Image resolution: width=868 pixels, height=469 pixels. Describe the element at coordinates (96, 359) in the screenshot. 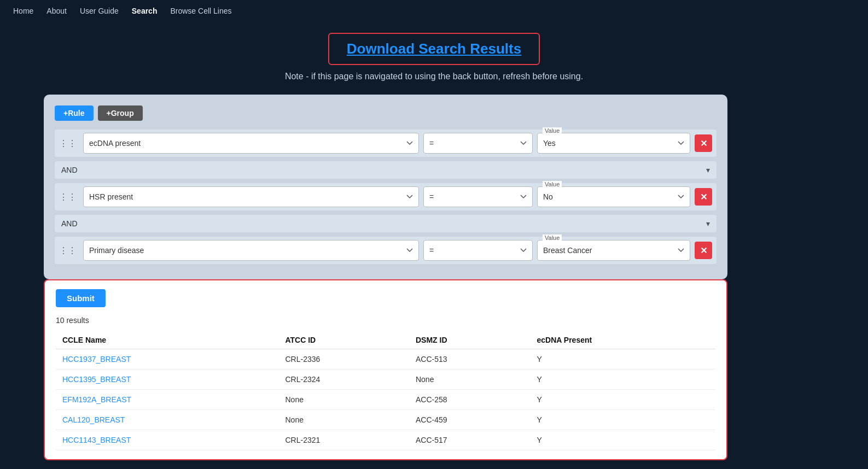

I see `ccle-link-0: HCC1937_BREAST` at that location.